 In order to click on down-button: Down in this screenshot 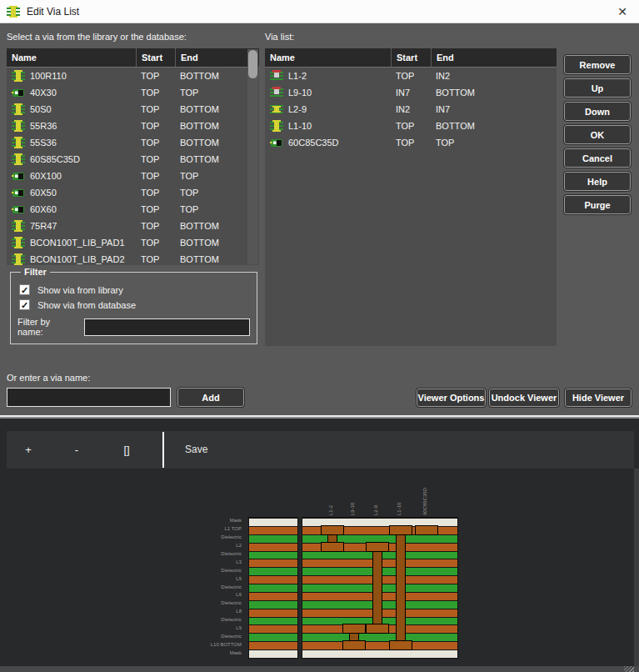, I will do `click(597, 112)`.